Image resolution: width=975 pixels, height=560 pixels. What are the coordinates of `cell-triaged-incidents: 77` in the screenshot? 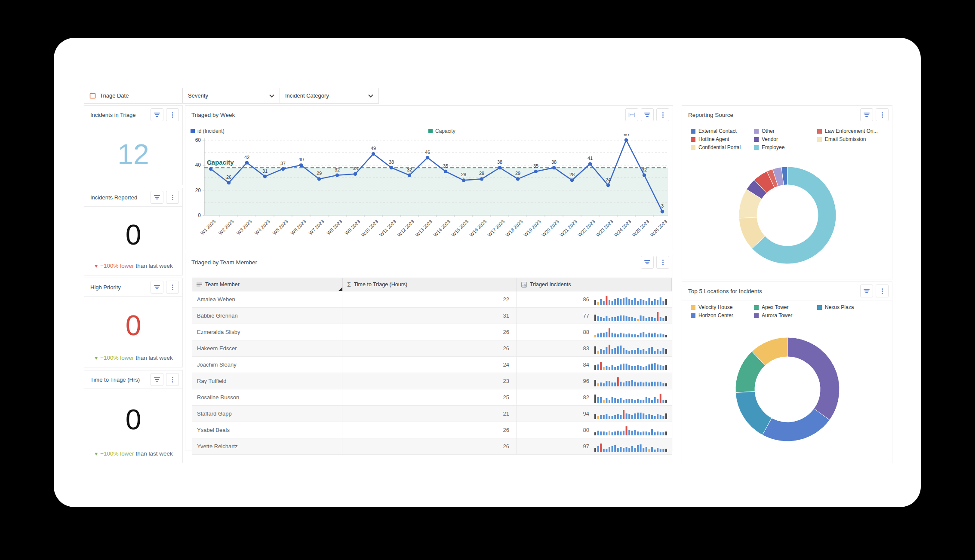 It's located at (594, 315).